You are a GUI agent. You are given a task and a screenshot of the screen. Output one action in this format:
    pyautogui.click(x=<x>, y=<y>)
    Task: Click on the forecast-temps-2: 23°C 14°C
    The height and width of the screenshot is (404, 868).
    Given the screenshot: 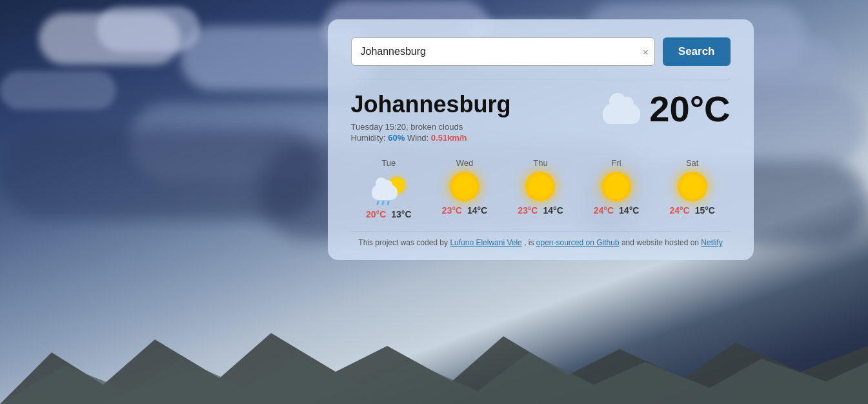 What is the action you would take?
    pyautogui.click(x=541, y=210)
    